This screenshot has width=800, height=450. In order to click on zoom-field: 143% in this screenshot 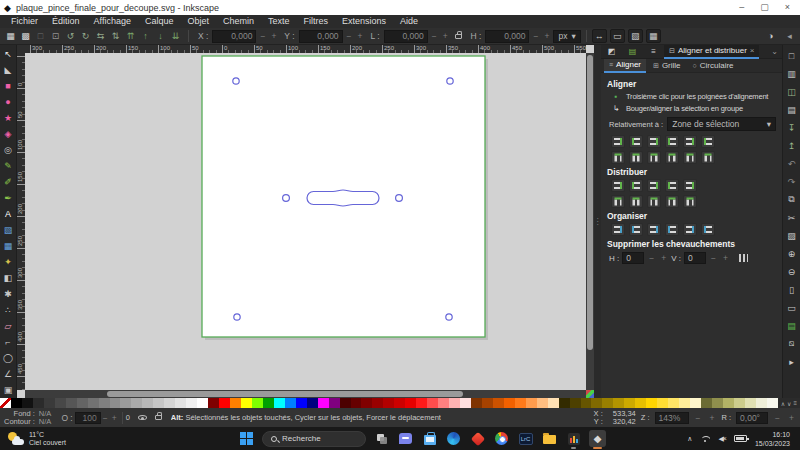, I will do `click(672, 418)`.